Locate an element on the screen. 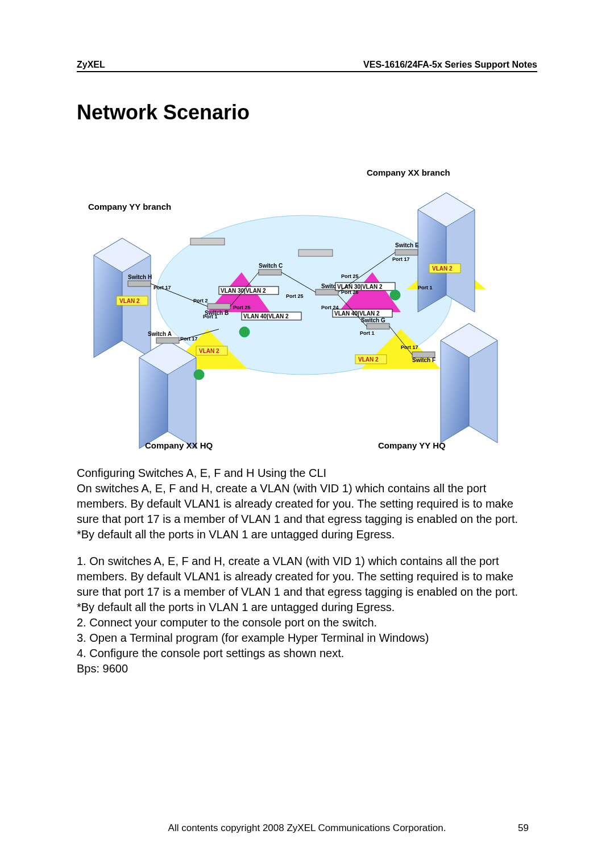 The image size is (614, 868). page-number: 59 is located at coordinates (523, 828).